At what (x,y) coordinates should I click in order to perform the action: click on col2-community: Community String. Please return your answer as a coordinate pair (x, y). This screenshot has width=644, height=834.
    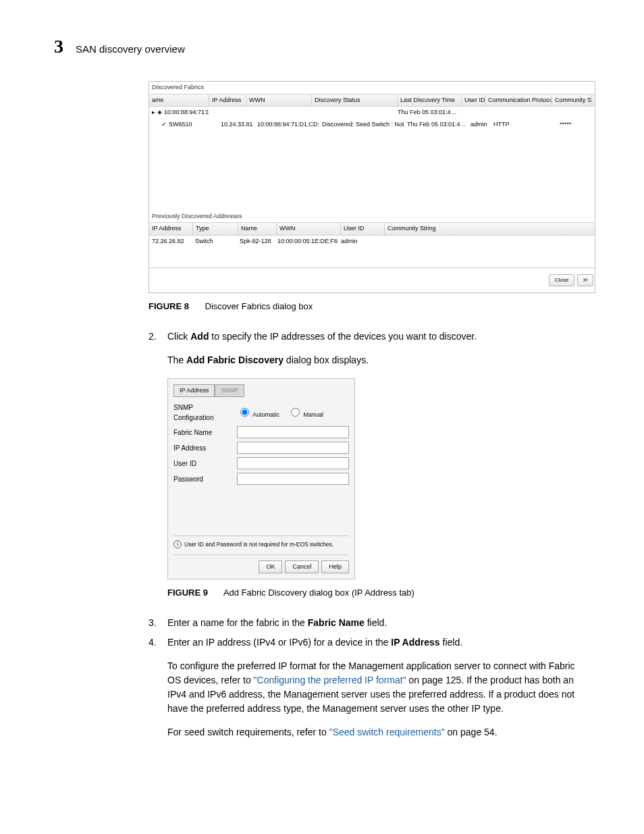
    Looking at the image, I should click on (490, 229).